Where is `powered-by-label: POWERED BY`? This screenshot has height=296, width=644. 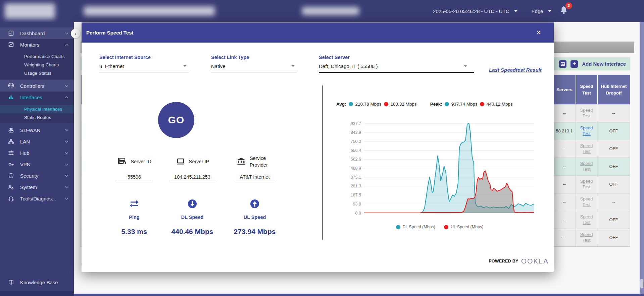 powered-by-label: POWERED BY is located at coordinates (503, 261).